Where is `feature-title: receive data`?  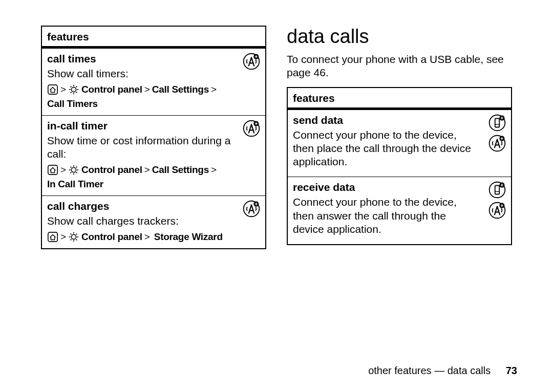 feature-title: receive data is located at coordinates (399, 187).